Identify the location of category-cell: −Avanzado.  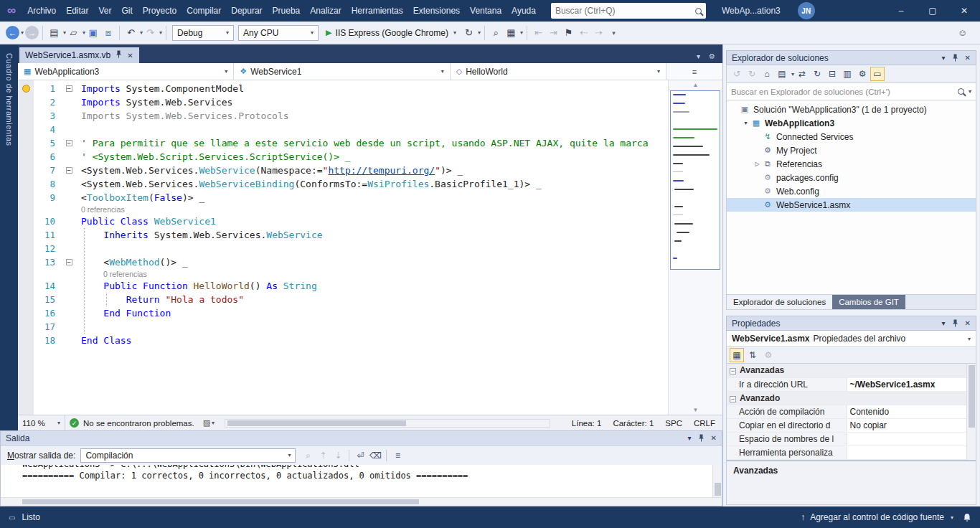
(847, 397).